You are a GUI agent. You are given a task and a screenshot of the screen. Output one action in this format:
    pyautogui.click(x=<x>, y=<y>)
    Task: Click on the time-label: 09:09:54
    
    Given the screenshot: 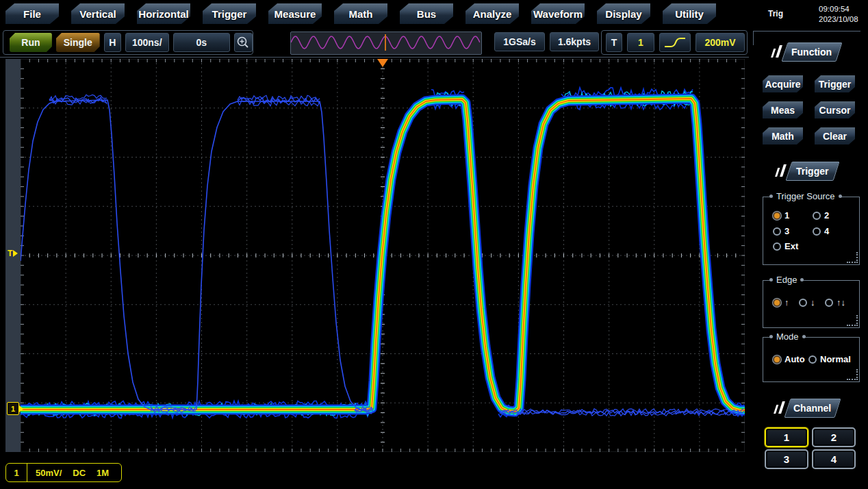 What is the action you would take?
    pyautogui.click(x=841, y=10)
    